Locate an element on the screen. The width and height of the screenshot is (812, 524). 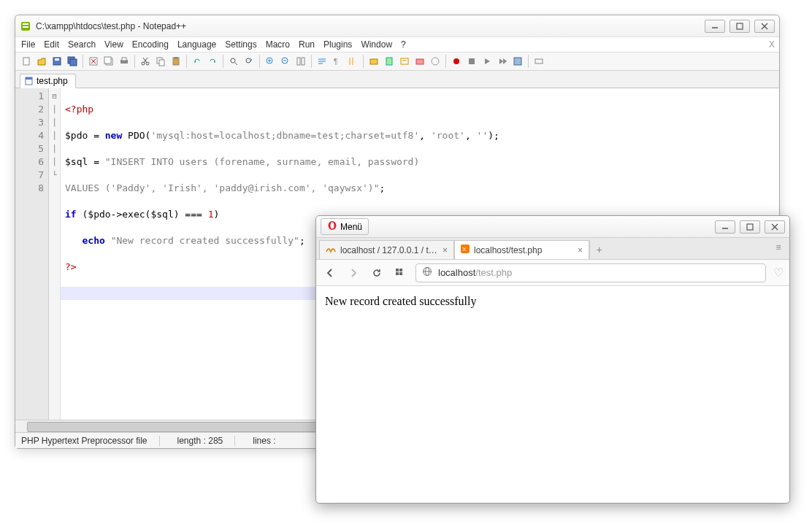
menu-file: File is located at coordinates (28, 45).